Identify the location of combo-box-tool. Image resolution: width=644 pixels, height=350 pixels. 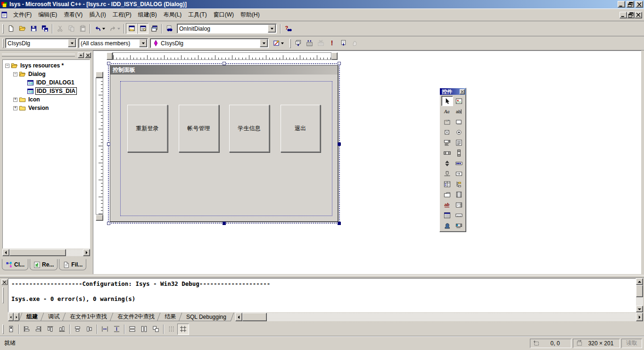
(447, 142).